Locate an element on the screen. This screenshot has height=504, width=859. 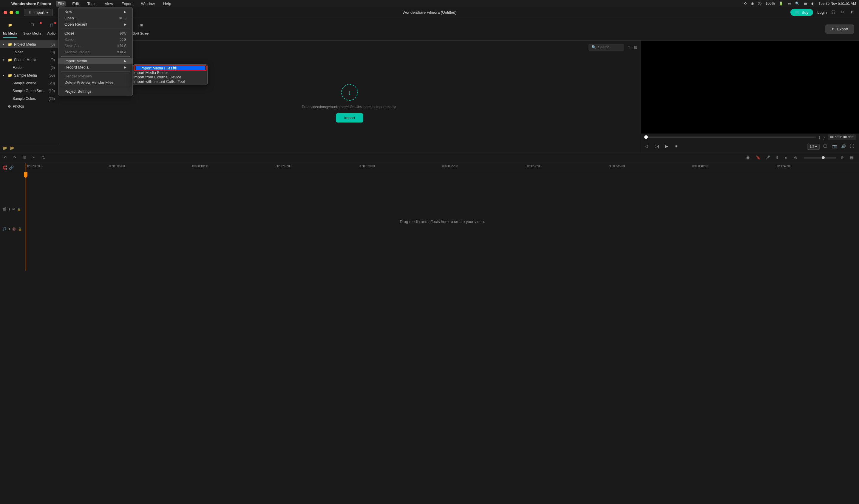
wifi-icon: ⫘ is located at coordinates (789, 3).